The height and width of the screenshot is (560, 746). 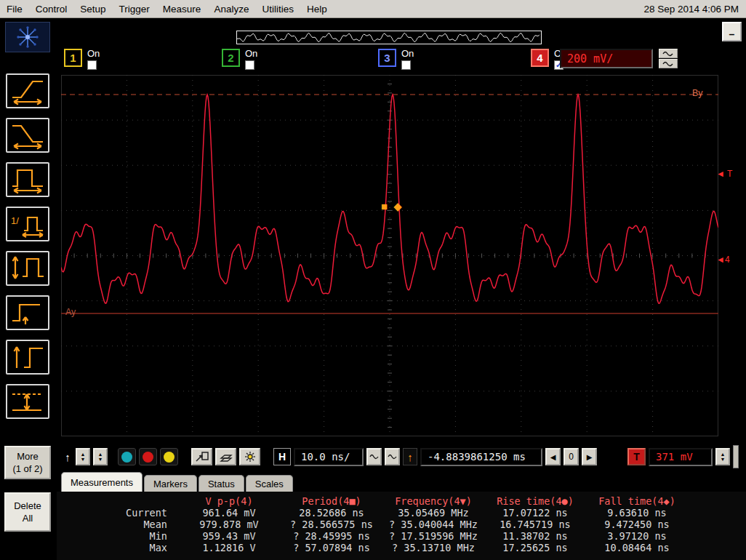 What do you see at coordinates (28, 357) in the screenshot?
I see `tall-arrow-step-icon` at bounding box center [28, 357].